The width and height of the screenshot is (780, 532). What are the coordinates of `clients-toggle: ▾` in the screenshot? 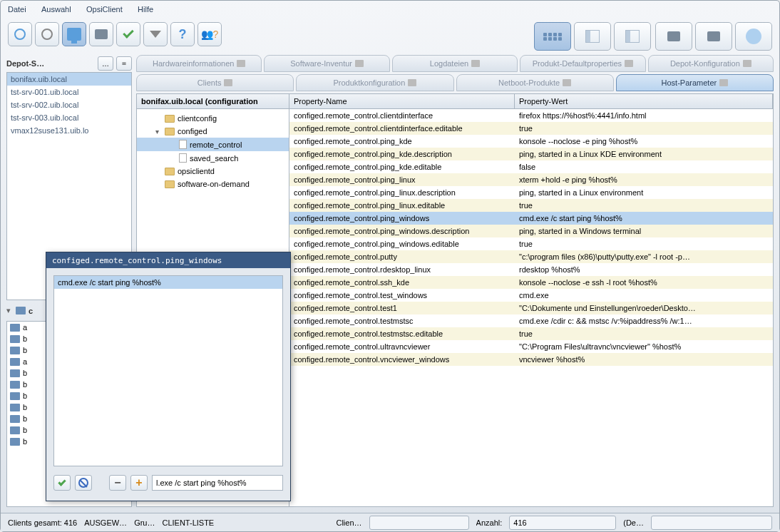 It's located at (10, 311).